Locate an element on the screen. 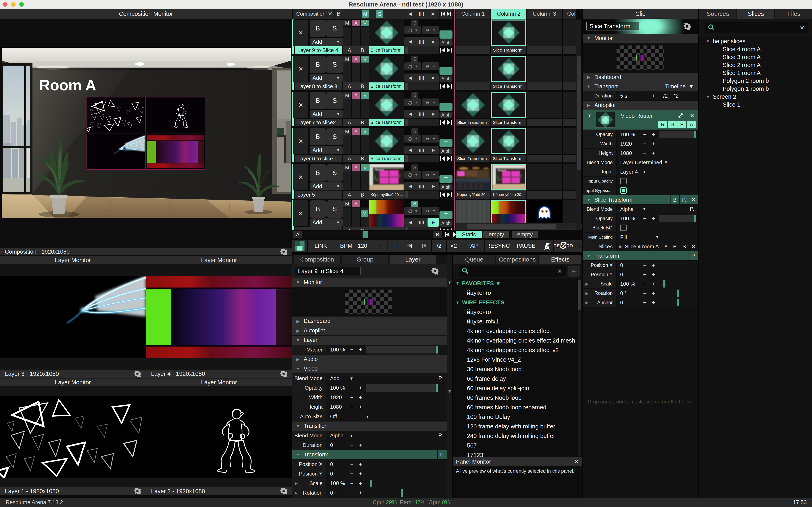  effect-item: 12x5 For Vince v4_Z is located at coordinates (517, 359).